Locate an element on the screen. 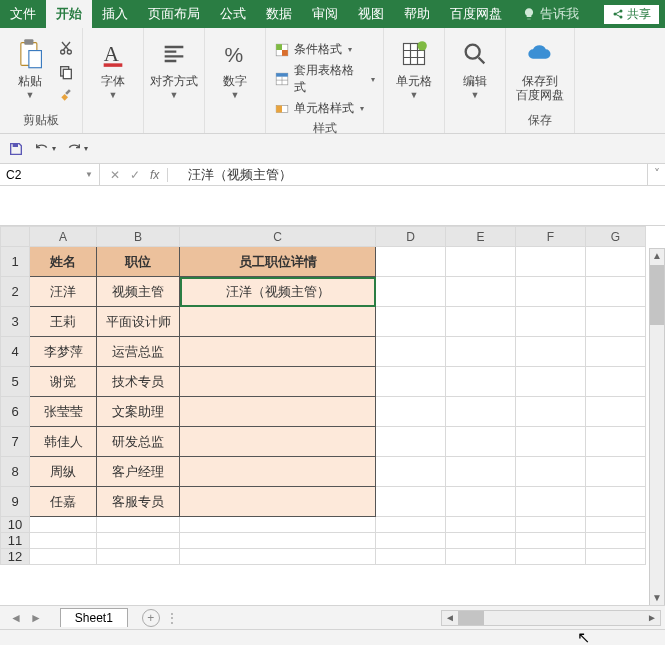  row-header: 5 is located at coordinates (16, 382).